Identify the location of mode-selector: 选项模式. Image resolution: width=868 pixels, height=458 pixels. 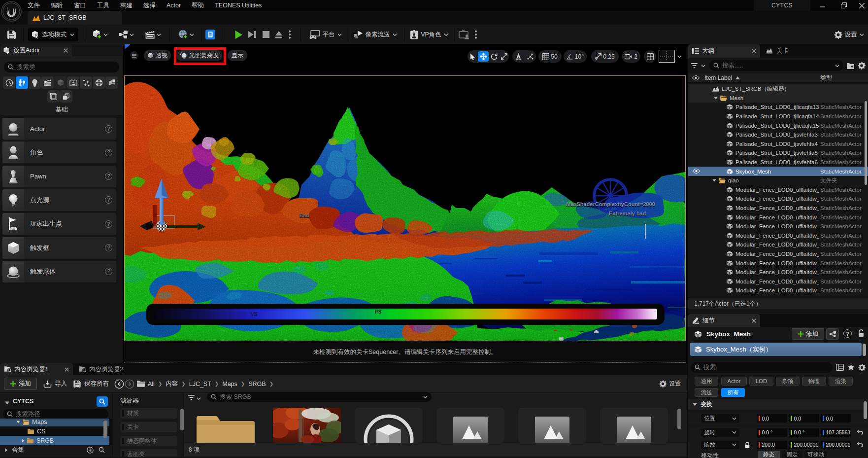
(53, 35).